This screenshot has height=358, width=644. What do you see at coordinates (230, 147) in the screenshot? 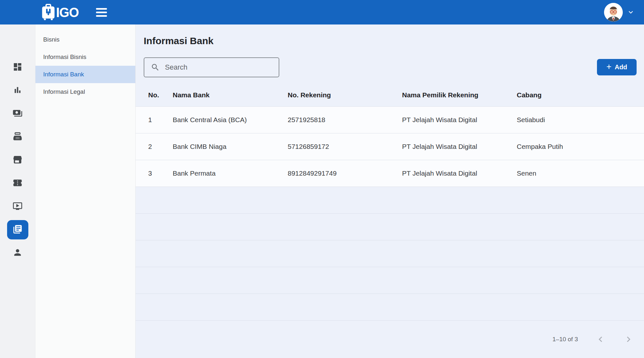
I see `cell-nama-bank: Bank CIMB Niaga` at bounding box center [230, 147].